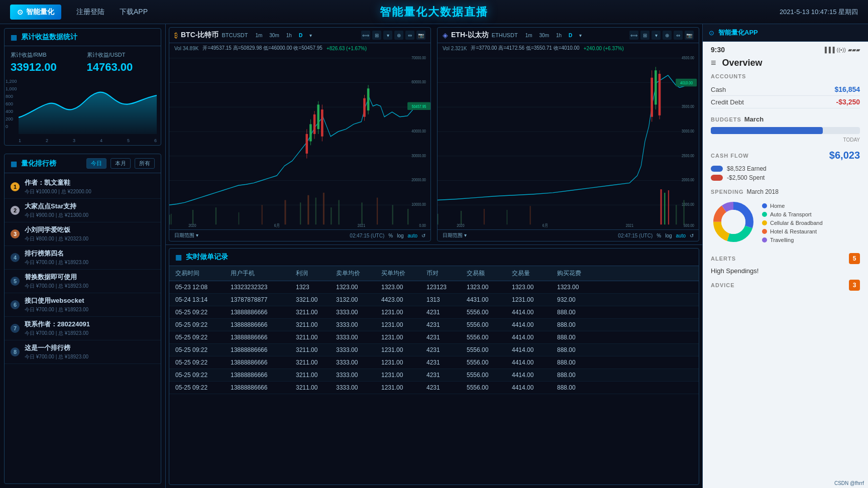 Image resolution: width=868 pixels, height=488 pixels. What do you see at coordinates (688, 58) in the screenshot?
I see `svg-text: 4500.00` at bounding box center [688, 58].